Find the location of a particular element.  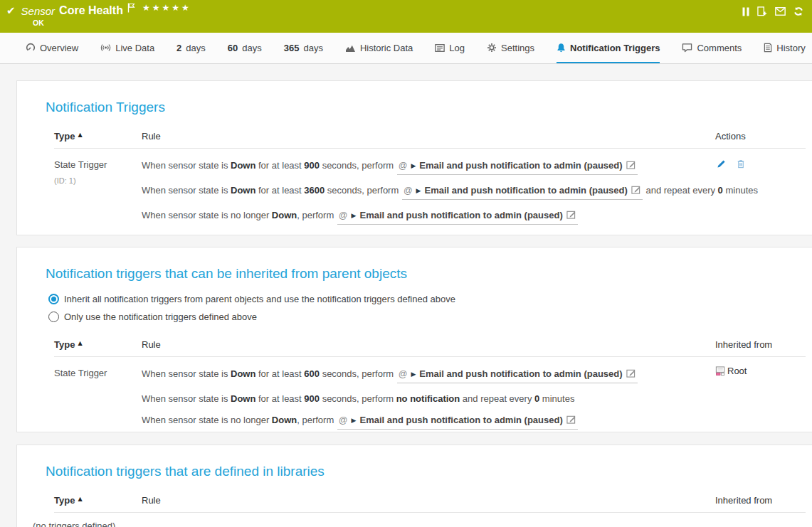

trigger-rules: When sensor state is Down for at least 6… is located at coordinates (428, 403).